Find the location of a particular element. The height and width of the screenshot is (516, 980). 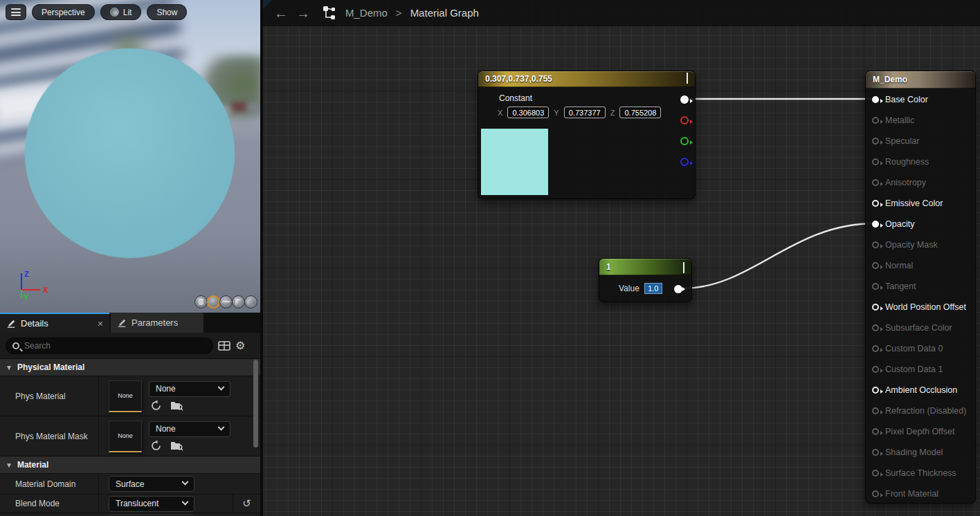

reset-to-default-icon: ↺ is located at coordinates (246, 504).